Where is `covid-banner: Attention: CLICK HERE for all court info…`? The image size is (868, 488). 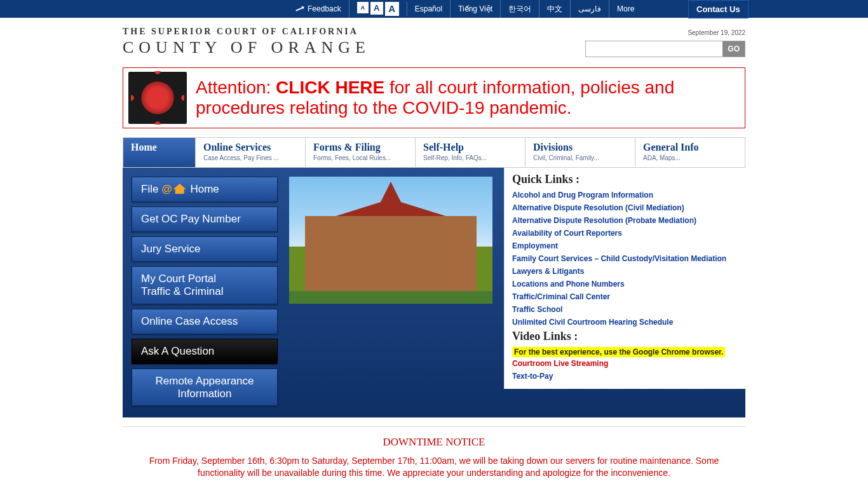
covid-banner: Attention: CLICK HERE for all court info… is located at coordinates (434, 98).